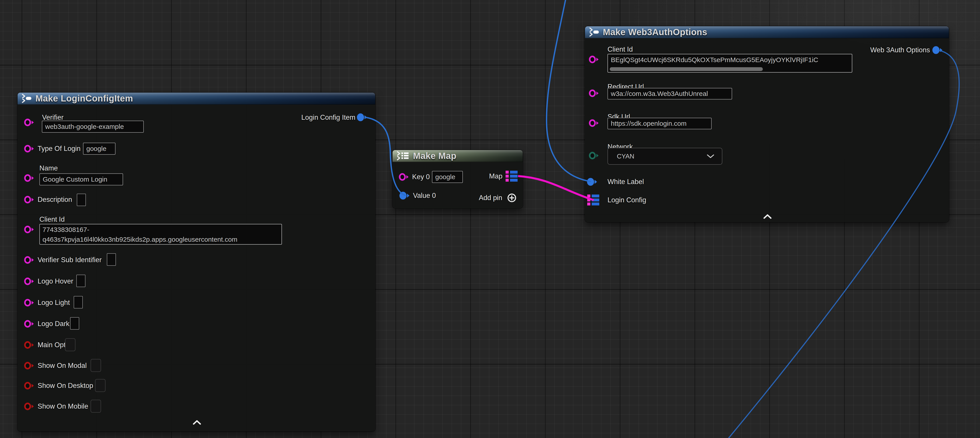 Image resolution: width=980 pixels, height=438 pixels. What do you see at coordinates (96, 406) in the screenshot?
I see `show-on-mobile-checkbox` at bounding box center [96, 406].